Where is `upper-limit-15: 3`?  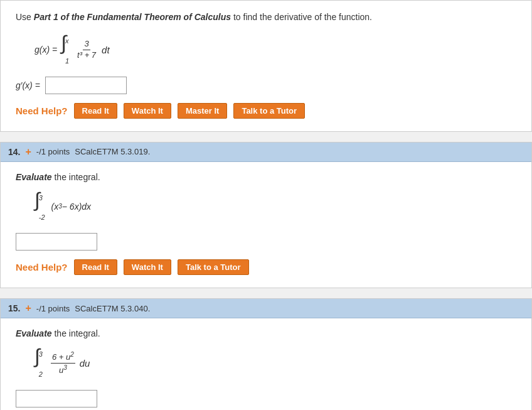
upper-limit-15: 3 is located at coordinates (41, 355).